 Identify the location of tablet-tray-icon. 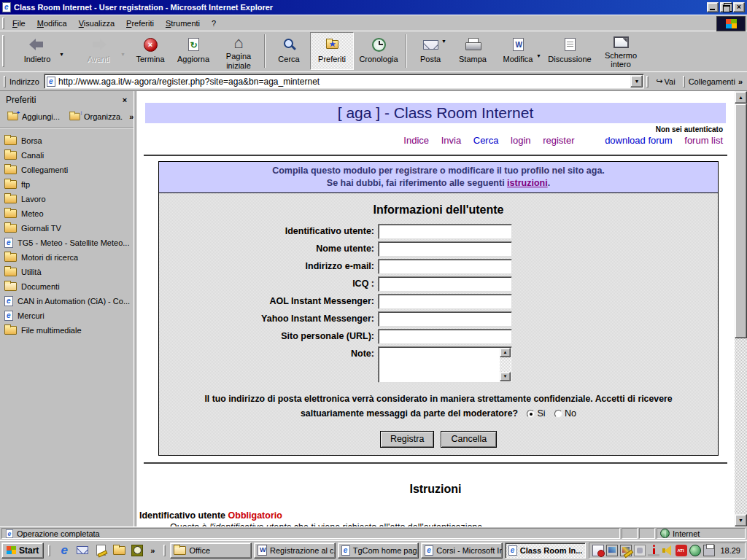
(640, 551).